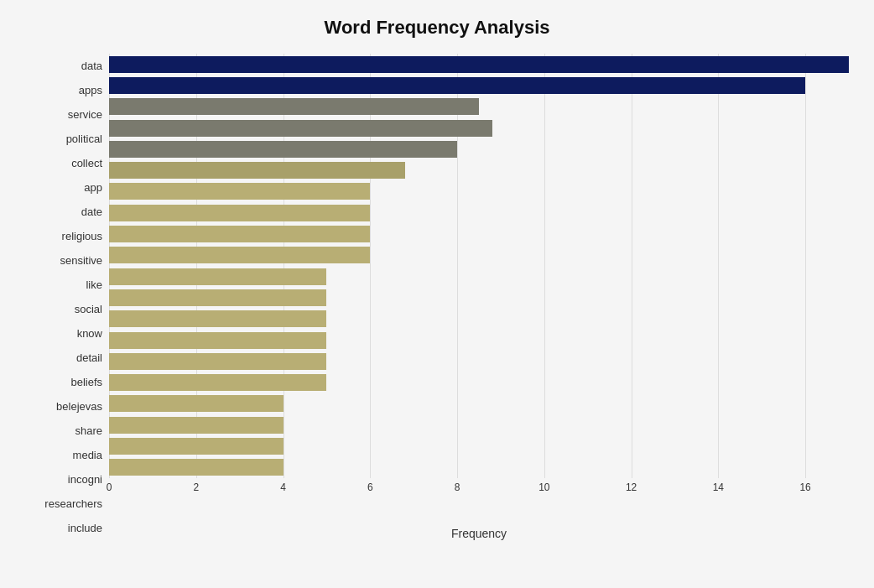 Image resolution: width=874 pixels, height=588 pixels. Describe the element at coordinates (64, 334) in the screenshot. I see `y-label: know` at that location.